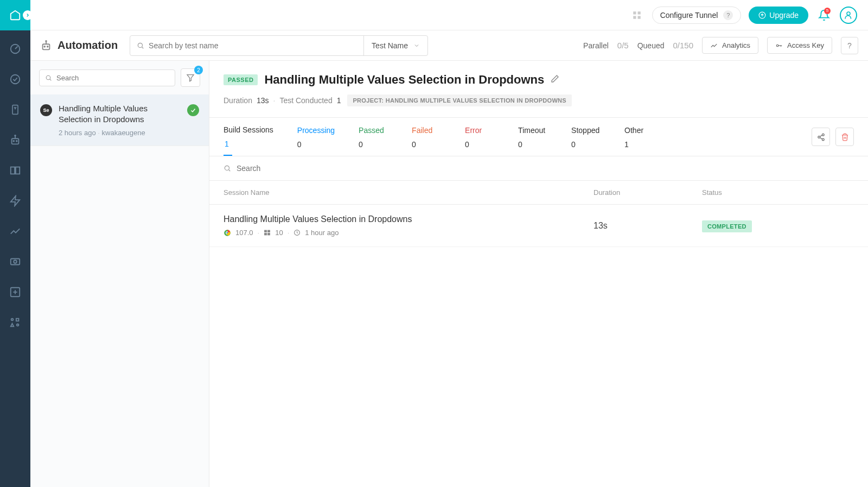  Describe the element at coordinates (539, 226) in the screenshot. I see `session-row: Handling Multiple Values Selection in Dr…` at that location.